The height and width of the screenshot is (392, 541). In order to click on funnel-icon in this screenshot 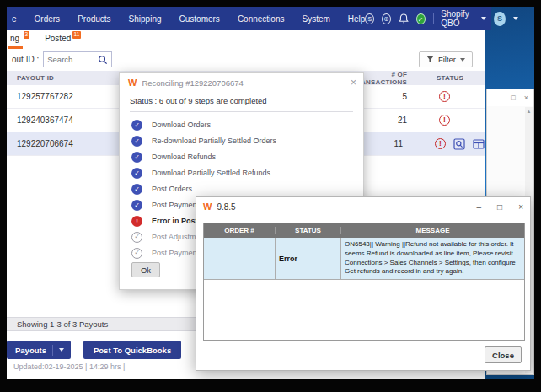, I will do `click(430, 59)`.